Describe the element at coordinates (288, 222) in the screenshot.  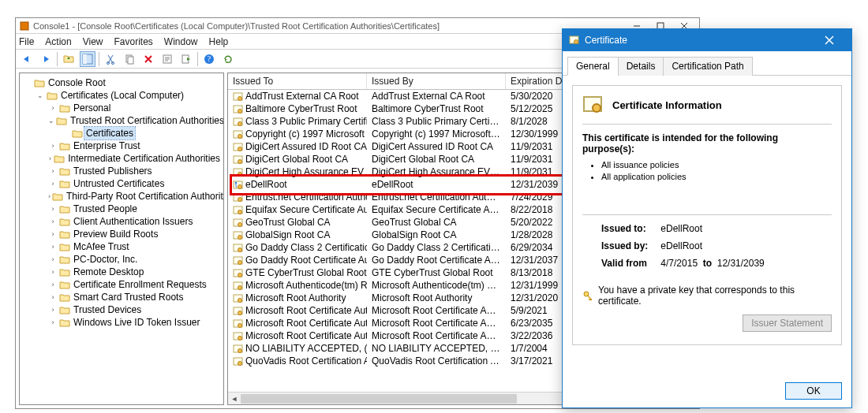
I see `issued-to-cell: GeoTrust Global CA` at that location.